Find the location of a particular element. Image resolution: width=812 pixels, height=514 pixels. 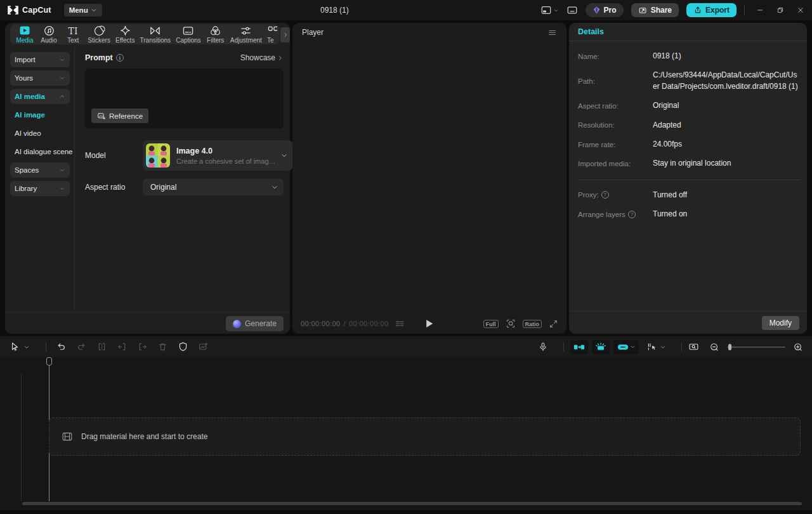

audio-icon is located at coordinates (49, 30).